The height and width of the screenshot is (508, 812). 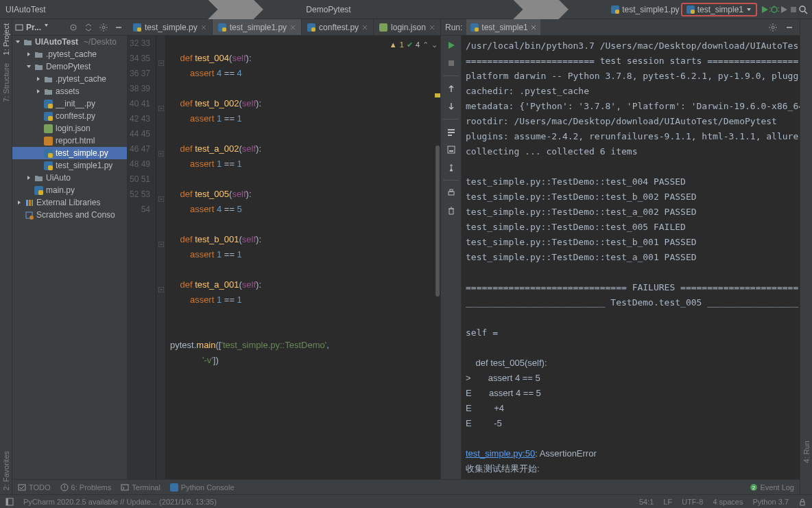 I want to click on editor-tab: test_simple1.py, so click(x=257, y=27).